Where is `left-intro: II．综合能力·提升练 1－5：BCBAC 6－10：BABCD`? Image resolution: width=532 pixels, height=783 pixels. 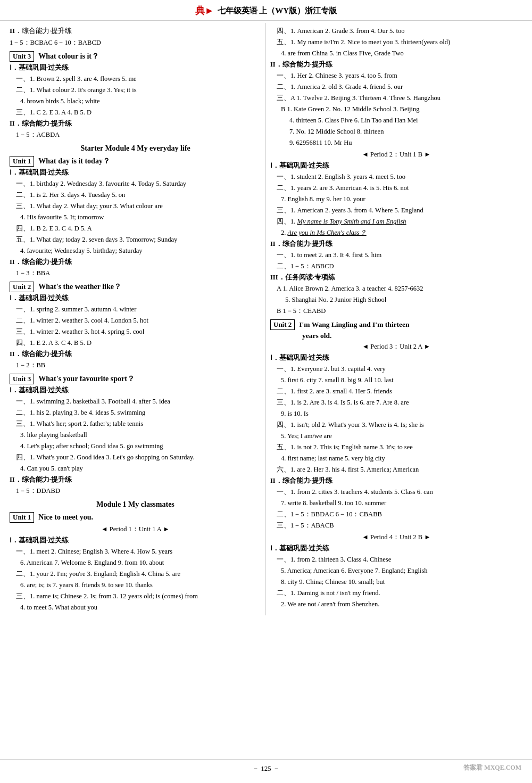 left-intro: II．综合能力·提升练 1－5：BCBAC 6－10：BABCD is located at coordinates (135, 37).